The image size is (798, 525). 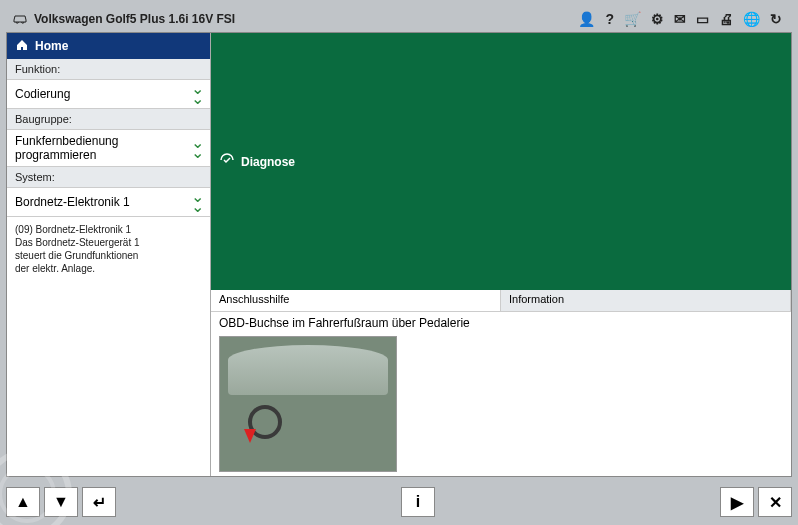 What do you see at coordinates (775, 502) in the screenshot?
I see `close-button: ✕` at bounding box center [775, 502].